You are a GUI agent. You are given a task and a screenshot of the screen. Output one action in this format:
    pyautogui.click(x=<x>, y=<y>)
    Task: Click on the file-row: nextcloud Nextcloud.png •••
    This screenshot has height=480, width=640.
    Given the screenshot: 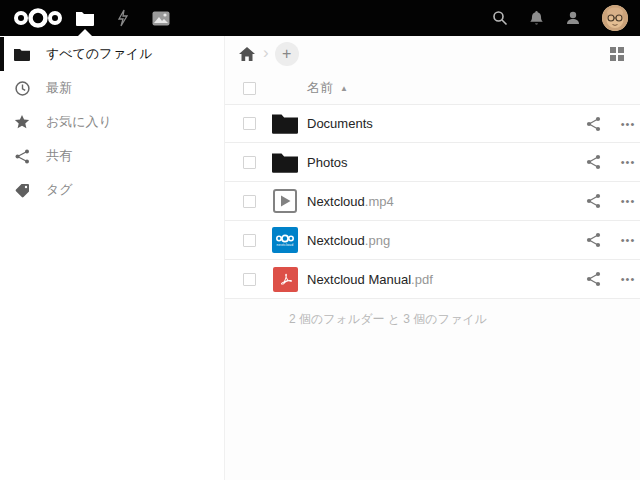 What is the action you would take?
    pyautogui.click(x=432, y=240)
    